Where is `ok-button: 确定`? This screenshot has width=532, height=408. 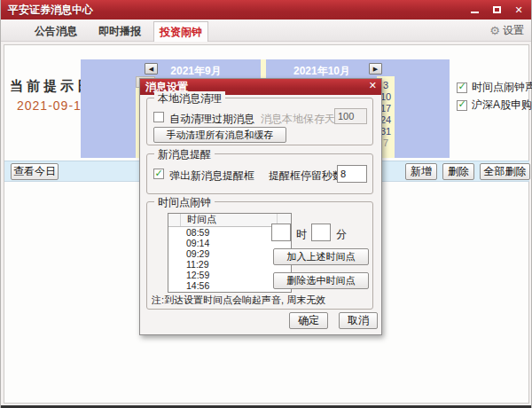
ok-button: 确定 is located at coordinates (309, 321).